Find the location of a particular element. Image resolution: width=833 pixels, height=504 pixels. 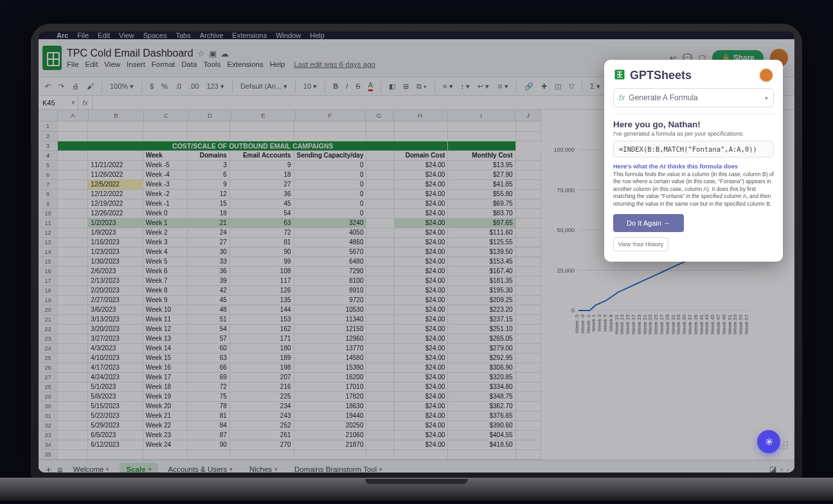

drag-handle-icon is located at coordinates (784, 445).